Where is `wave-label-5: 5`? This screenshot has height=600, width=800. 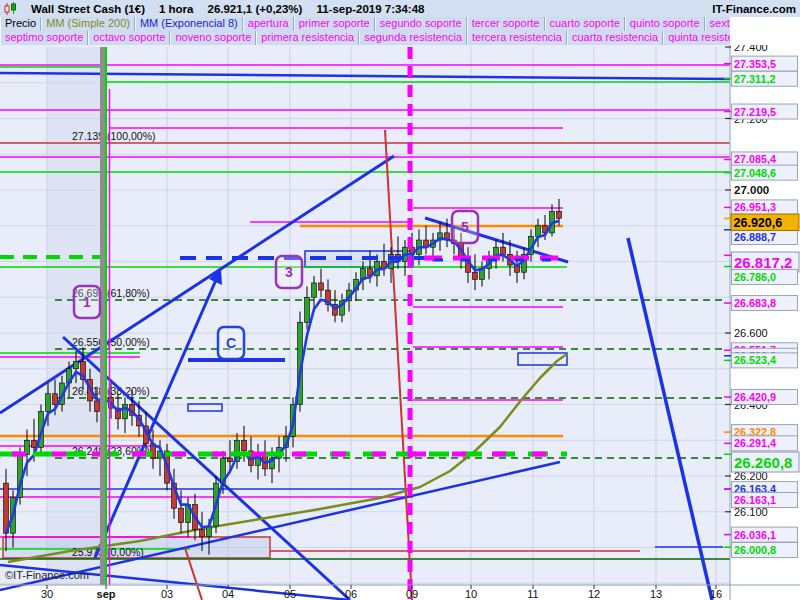 wave-label-5: 5 is located at coordinates (465, 227).